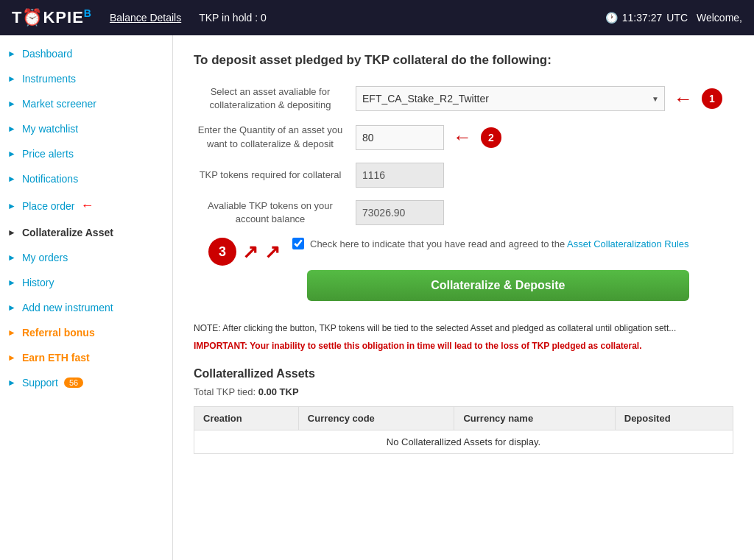 Image resolution: width=754 pixels, height=560 pixels. Describe the element at coordinates (510, 99) in the screenshot. I see `asset-select: EFT_CA_Stake_R2_Twitter` at that location.